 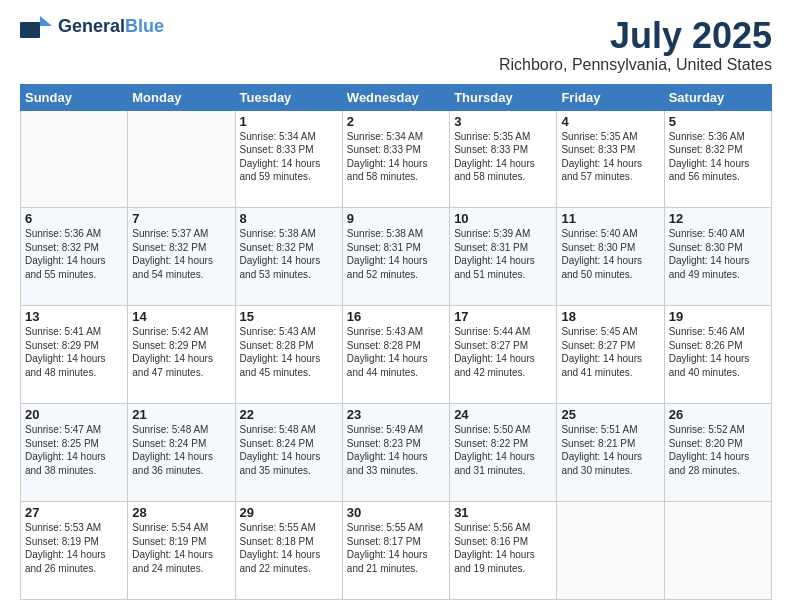 What do you see at coordinates (181, 218) in the screenshot?
I see `day-number: 7` at bounding box center [181, 218].